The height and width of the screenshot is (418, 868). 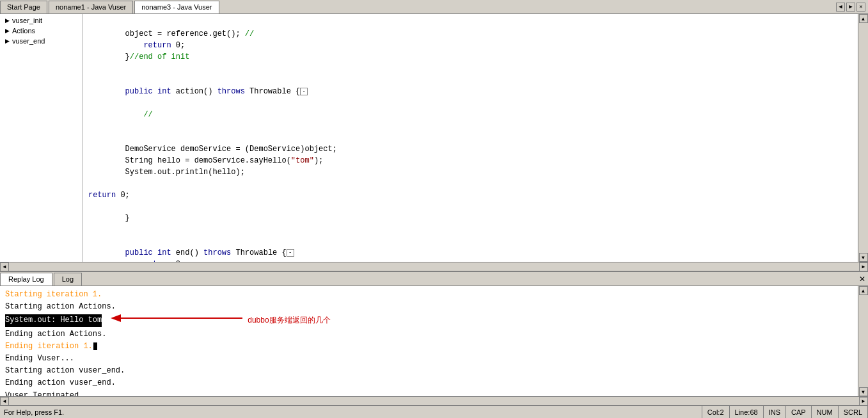 I want to click on log-h-scrollbar: ◀ ▶, so click(x=434, y=401).